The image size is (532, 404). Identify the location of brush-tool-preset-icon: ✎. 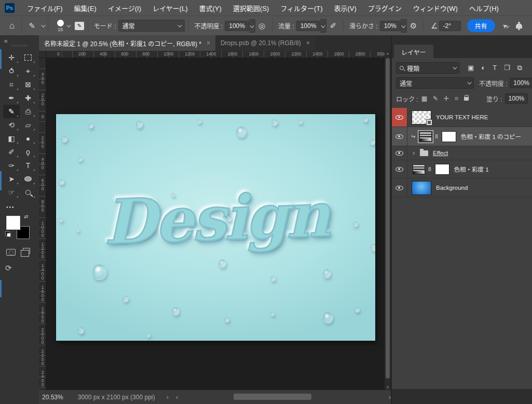
(32, 26).